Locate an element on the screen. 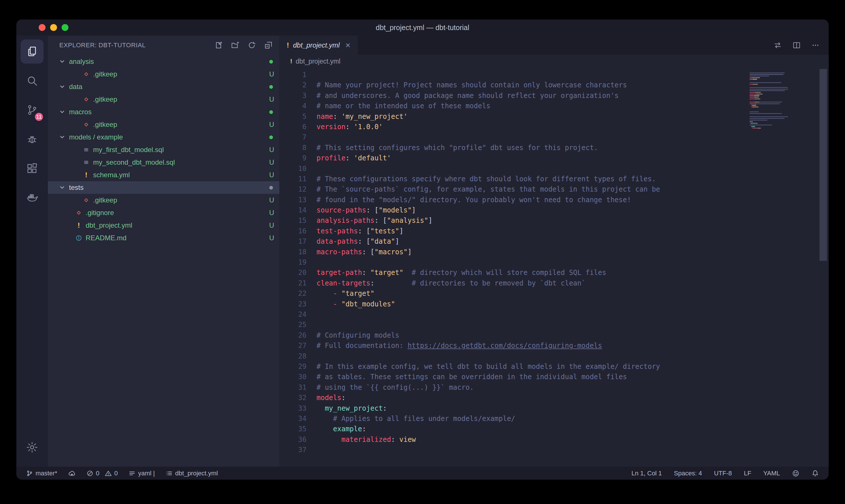 The height and width of the screenshot is (504, 845). source-control-activity-button: 11 is located at coordinates (32, 110).